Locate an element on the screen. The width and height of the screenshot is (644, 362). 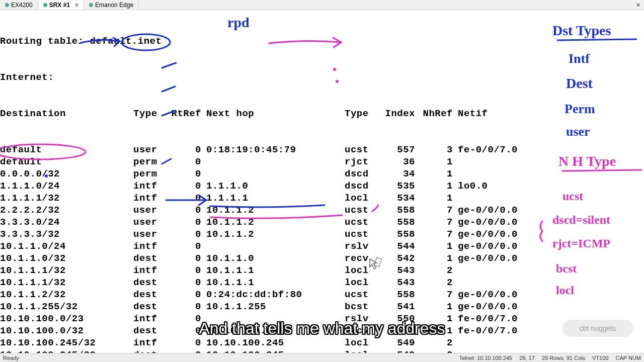
tab-0: EX4200 is located at coordinates (19, 5).